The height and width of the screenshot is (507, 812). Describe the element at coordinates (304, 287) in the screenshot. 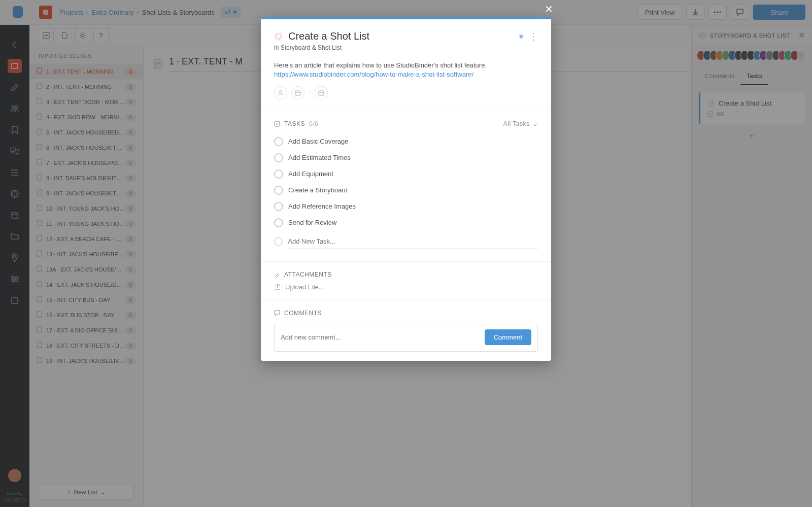

I see `upload-label: Upload File...` at that location.